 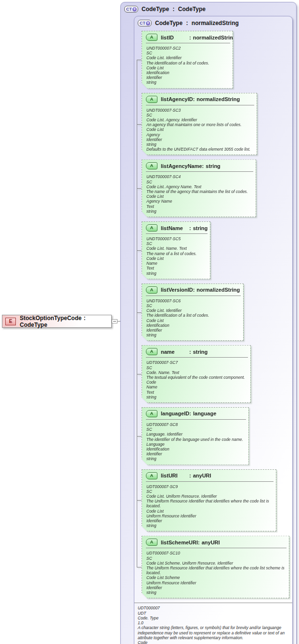 What do you see at coordinates (199, 131) in the screenshot?
I see `attribute-annotation: UNDT000007-SC3 SC Code List. Agency. Ide…` at bounding box center [199, 131].